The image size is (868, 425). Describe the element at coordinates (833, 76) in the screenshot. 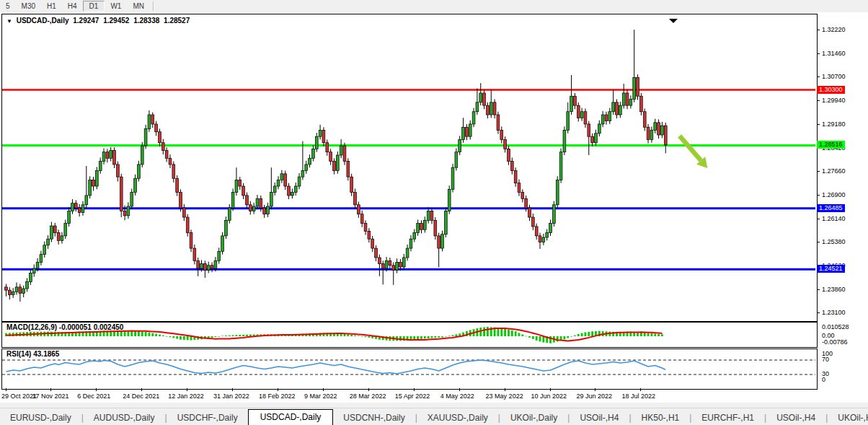

I see `price-axis-value: 1.30700` at that location.